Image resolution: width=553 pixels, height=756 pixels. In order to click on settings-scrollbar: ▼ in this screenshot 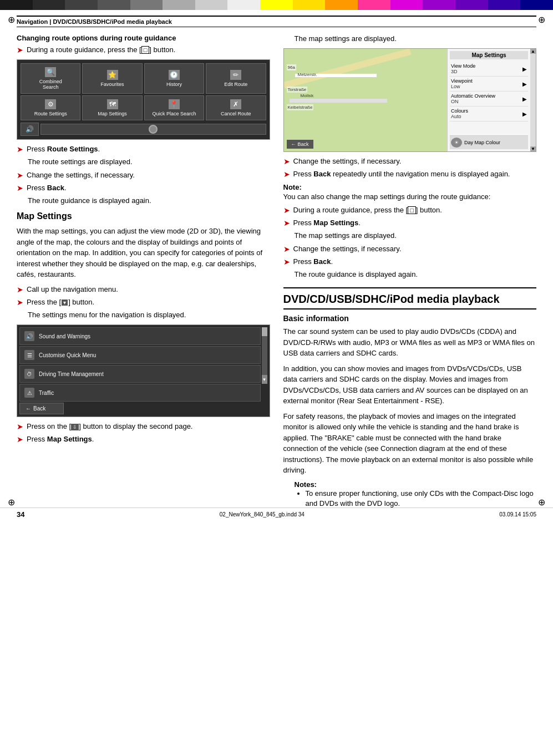, I will do `click(265, 356)`.